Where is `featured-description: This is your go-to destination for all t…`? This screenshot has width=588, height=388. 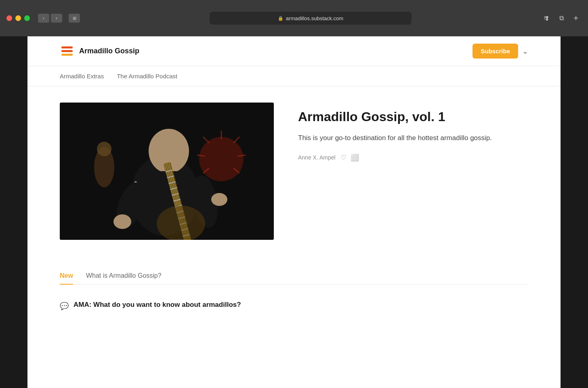 featured-description: This is your go-to destination for all t… is located at coordinates (413, 138).